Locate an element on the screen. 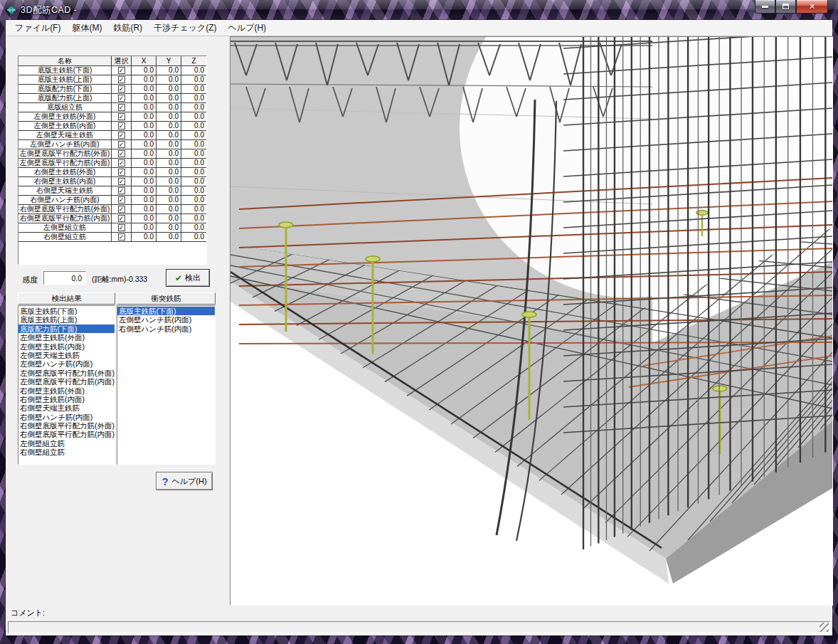 Image resolution: width=838 pixels, height=644 pixels. collision-rebar-list: 底版主鉄筋(下面)左側壁ハンチ筋(内面)右側壁ハンチ筋(内面) is located at coordinates (166, 385).